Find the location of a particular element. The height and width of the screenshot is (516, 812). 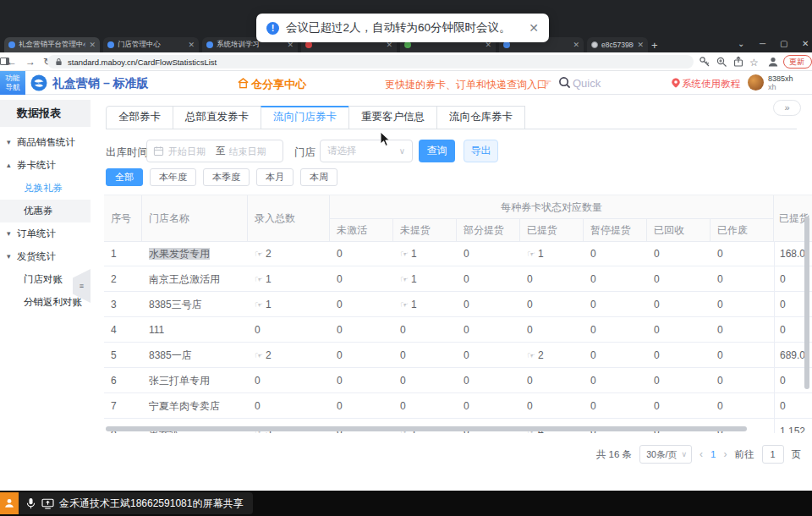

zoom-icon is located at coordinates (721, 62).